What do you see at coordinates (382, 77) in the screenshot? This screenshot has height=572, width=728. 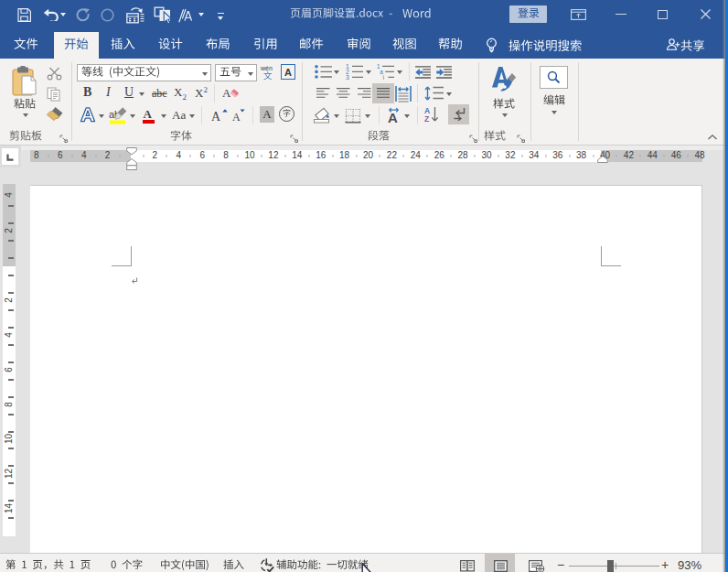 I see `svg-text: i` at bounding box center [382, 77].